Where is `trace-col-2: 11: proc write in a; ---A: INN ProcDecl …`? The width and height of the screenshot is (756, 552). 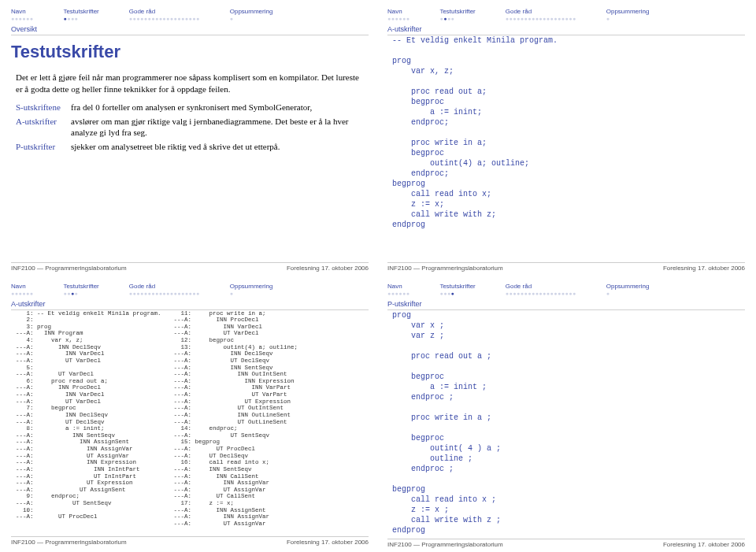
trace-col-2: 11: proc write in a; ---A: INN ProcDecl … is located at coordinates (236, 419).